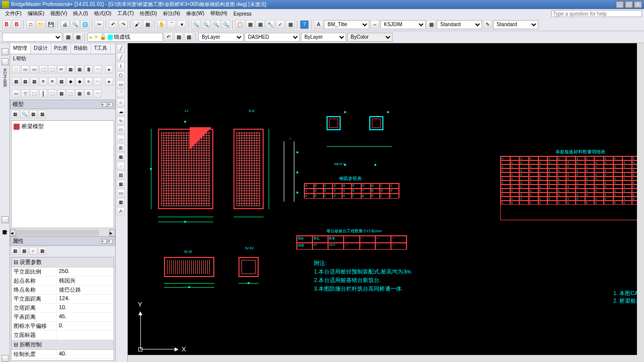 The height and width of the screenshot is (362, 644). Describe the element at coordinates (226, 25) in the screenshot. I see `zoom-prev-button: 🔍` at that location.